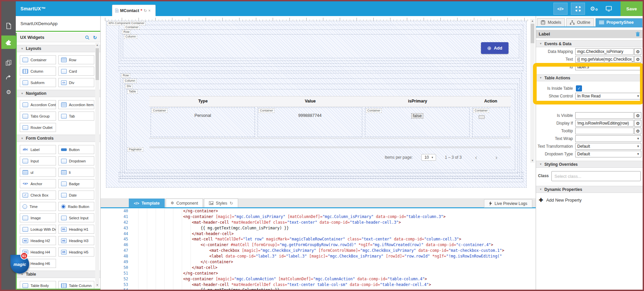  I want to click on expand-button, so click(578, 9).